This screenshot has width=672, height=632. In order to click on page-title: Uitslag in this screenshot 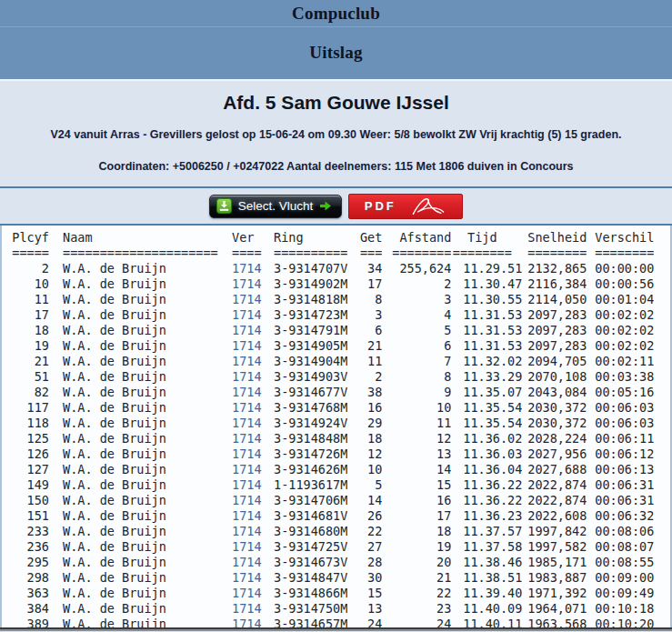, I will do `click(336, 53)`.